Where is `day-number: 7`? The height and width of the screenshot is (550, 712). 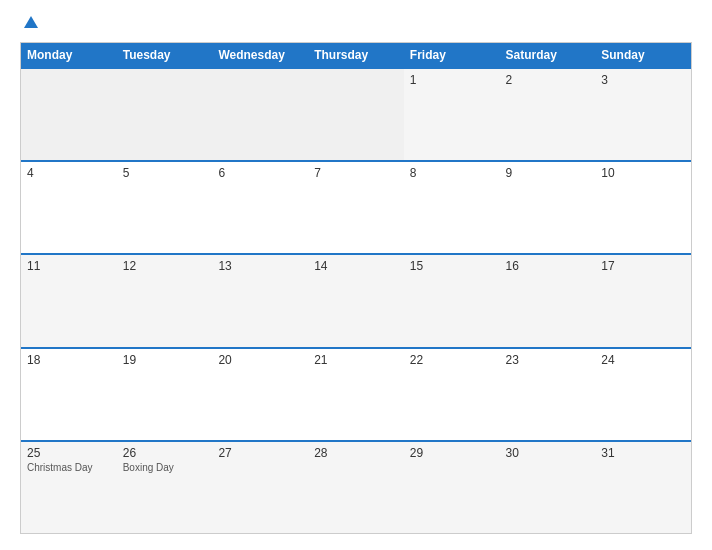
day-number: 7 is located at coordinates (356, 173).